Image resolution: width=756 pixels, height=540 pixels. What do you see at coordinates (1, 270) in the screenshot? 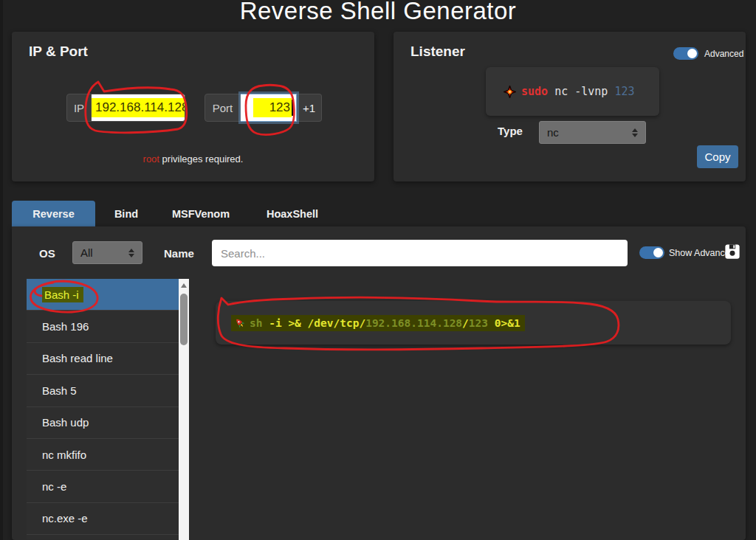
I see `window-edge` at bounding box center [1, 270].